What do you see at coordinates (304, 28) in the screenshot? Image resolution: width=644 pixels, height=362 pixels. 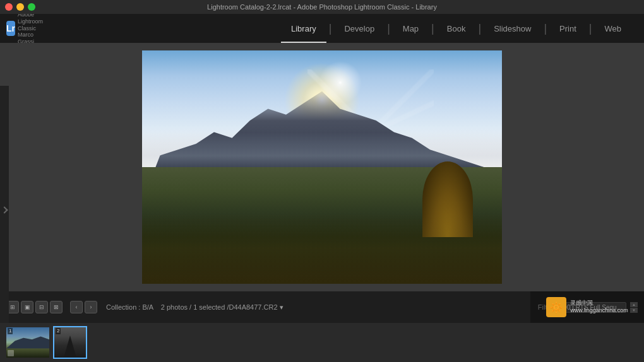 I see `tab-library: Library` at bounding box center [304, 28].